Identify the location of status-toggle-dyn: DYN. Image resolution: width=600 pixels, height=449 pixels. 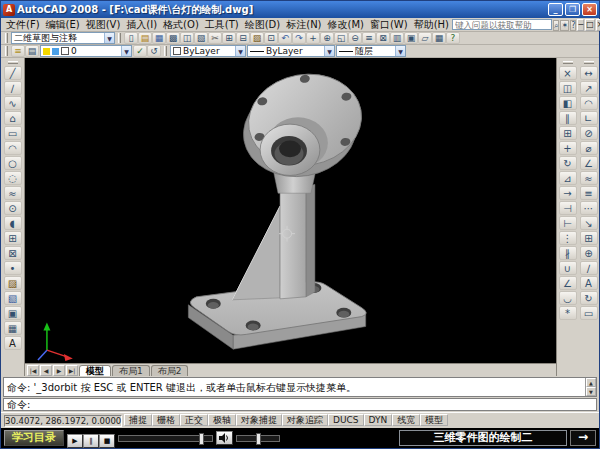
(378, 420).